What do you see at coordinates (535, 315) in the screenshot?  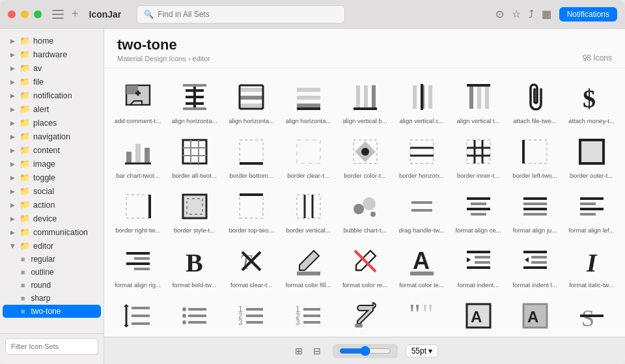 I see `icon-cell-format-shapes2: A format shape-...` at bounding box center [535, 315].